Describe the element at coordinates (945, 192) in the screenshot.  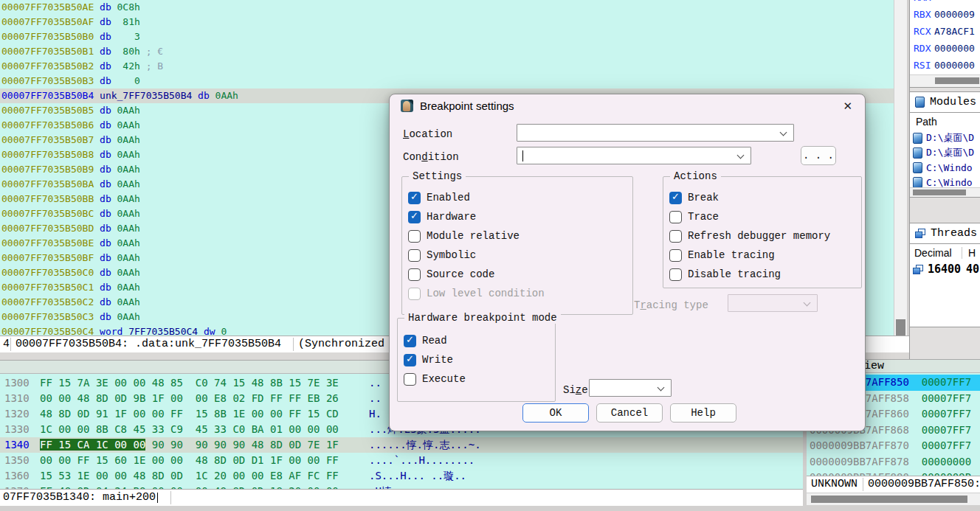
I see `modules-scrollbar` at that location.